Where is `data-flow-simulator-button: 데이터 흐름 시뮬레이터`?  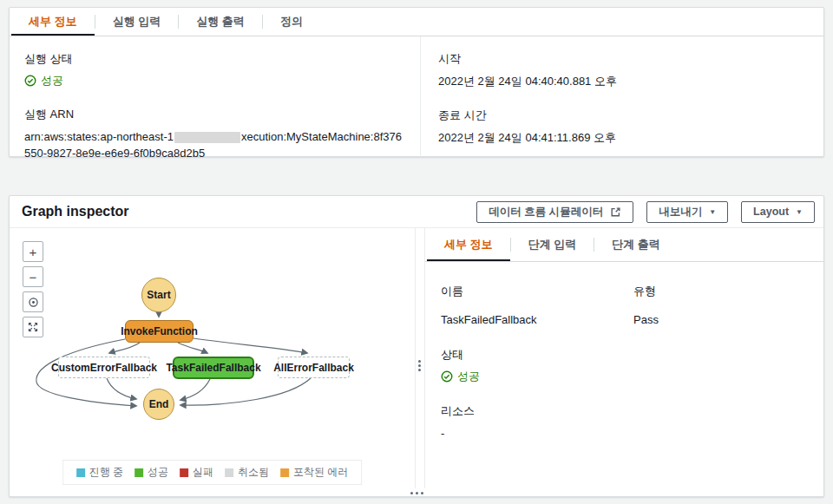 data-flow-simulator-button: 데이터 흐름 시뮬레이터 is located at coordinates (555, 212).